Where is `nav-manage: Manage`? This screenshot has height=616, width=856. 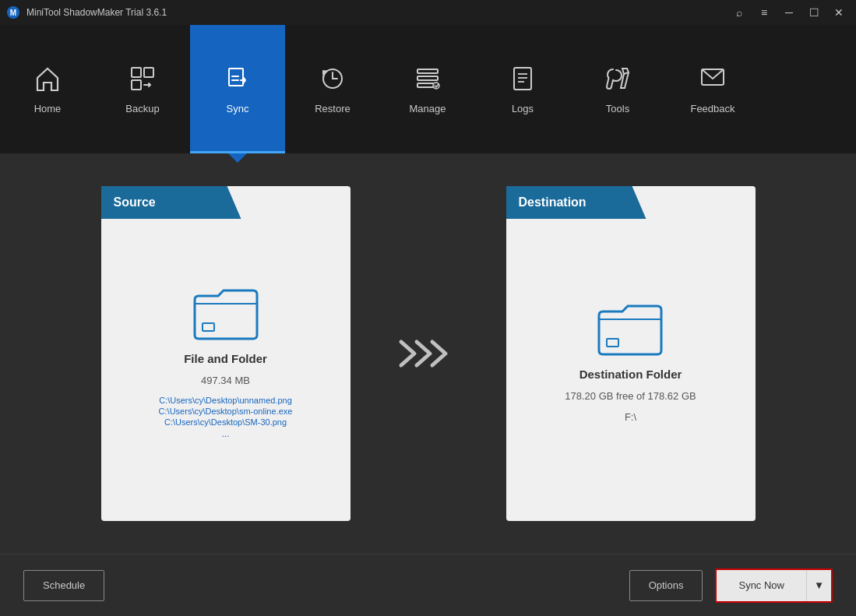 nav-manage: Manage is located at coordinates (428, 89).